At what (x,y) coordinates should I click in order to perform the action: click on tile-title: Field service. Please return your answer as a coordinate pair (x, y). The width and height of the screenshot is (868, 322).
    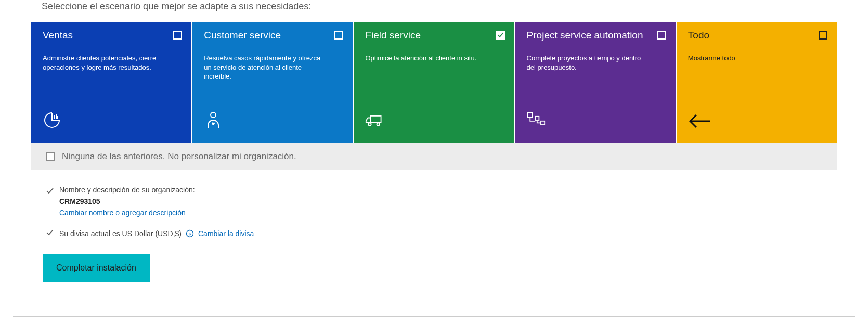
    Looking at the image, I should click on (435, 35).